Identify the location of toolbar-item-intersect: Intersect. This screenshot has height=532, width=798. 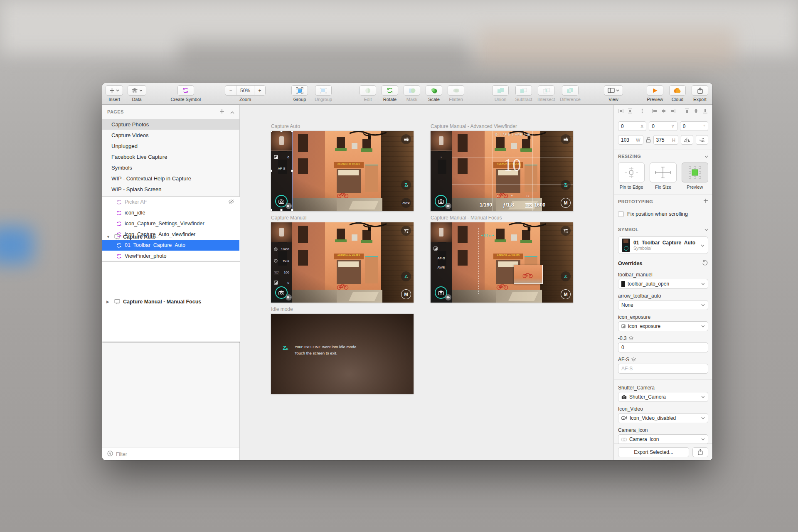
(546, 94).